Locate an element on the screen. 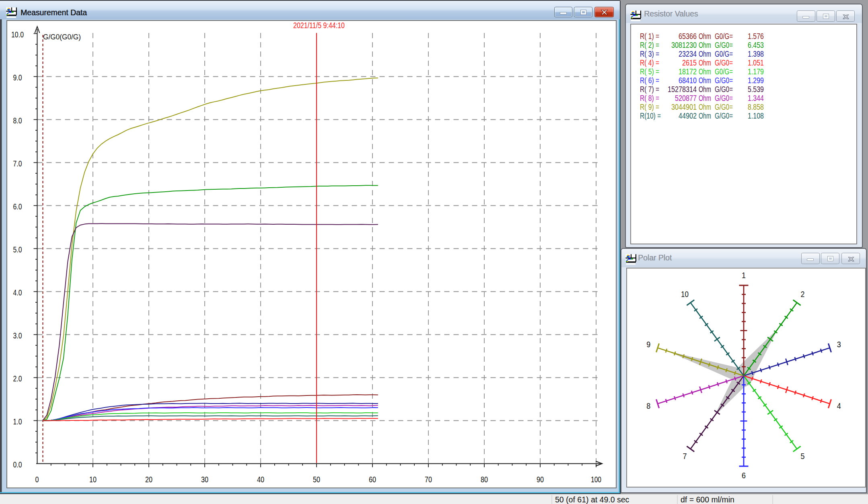  svg-text: 1.398 is located at coordinates (756, 54).